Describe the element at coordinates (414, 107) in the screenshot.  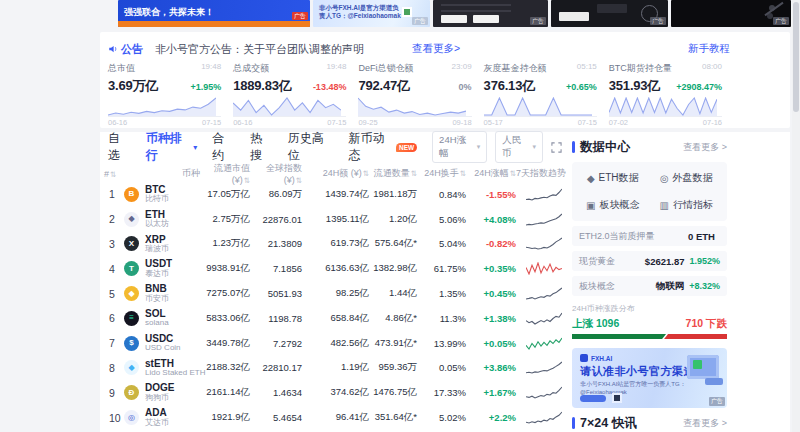
I see `stat-mini-chart` at that location.